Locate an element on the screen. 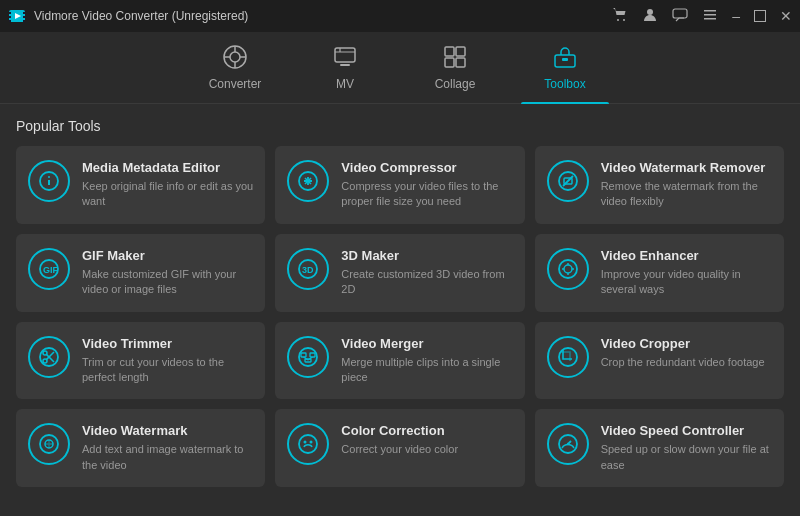  video-enhancer-icon is located at coordinates (568, 269).